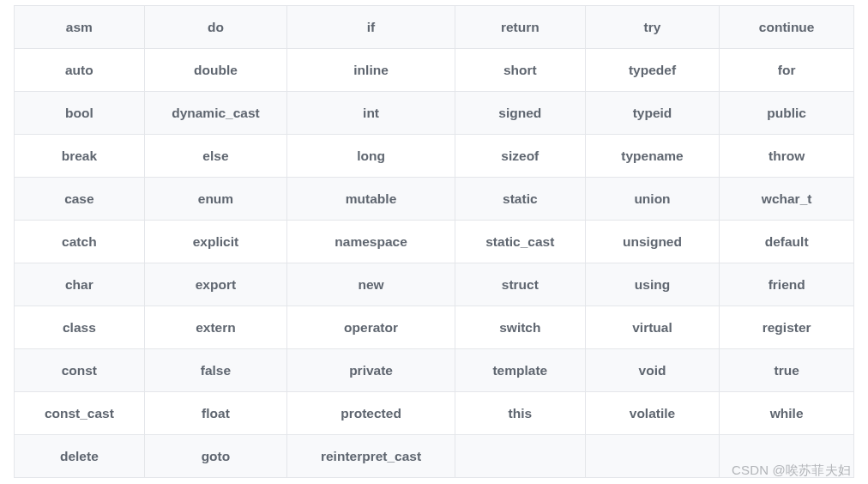  I want to click on table-cell: union, so click(652, 199).